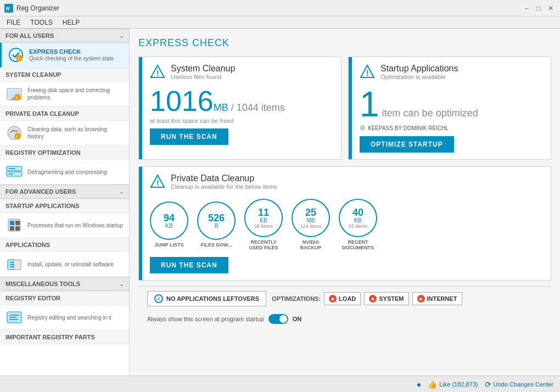  Describe the element at coordinates (41, 23) in the screenshot. I see `menu-tools: TOOLS` at that location.